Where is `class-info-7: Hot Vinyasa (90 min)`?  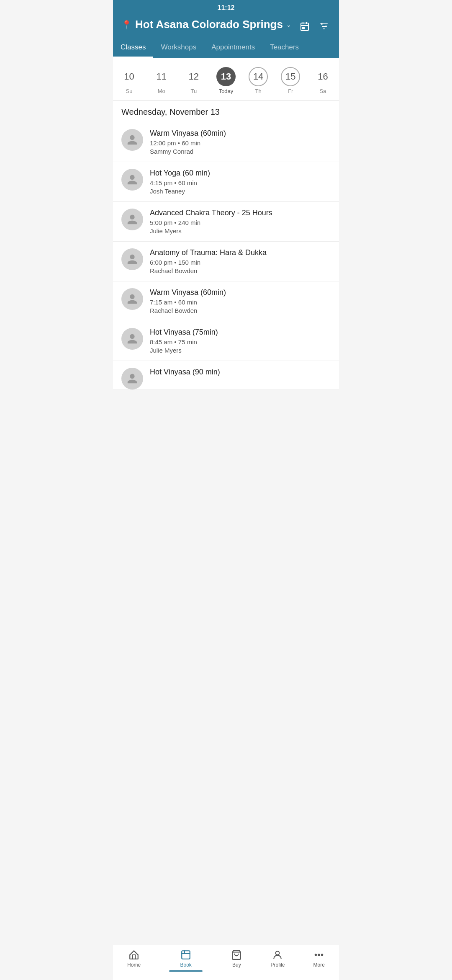
class-info-7: Hot Vinyasa (90 min) is located at coordinates (240, 373).